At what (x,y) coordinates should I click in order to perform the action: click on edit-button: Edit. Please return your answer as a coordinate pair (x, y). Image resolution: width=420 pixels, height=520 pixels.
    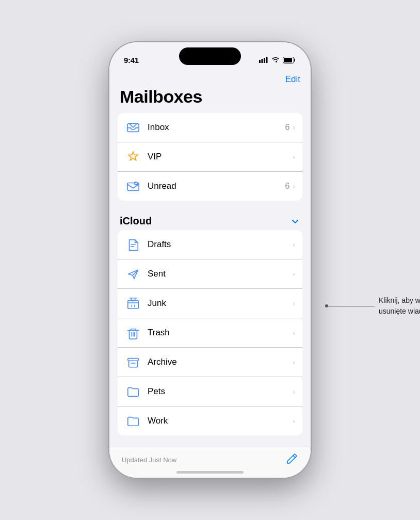
    Looking at the image, I should click on (293, 79).